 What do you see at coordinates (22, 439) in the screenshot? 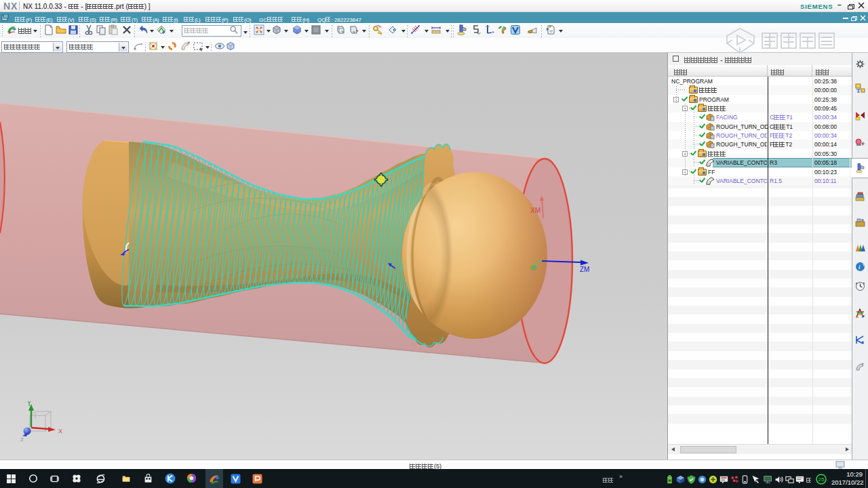
I see `svg-text: Z` at bounding box center [22, 439].